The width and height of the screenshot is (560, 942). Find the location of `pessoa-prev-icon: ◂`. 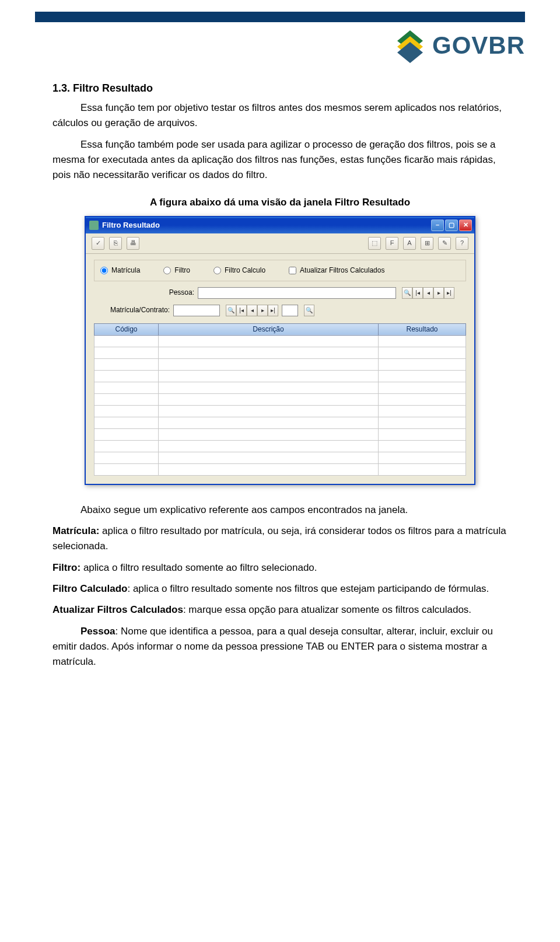

pessoa-prev-icon: ◂ is located at coordinates (428, 293).